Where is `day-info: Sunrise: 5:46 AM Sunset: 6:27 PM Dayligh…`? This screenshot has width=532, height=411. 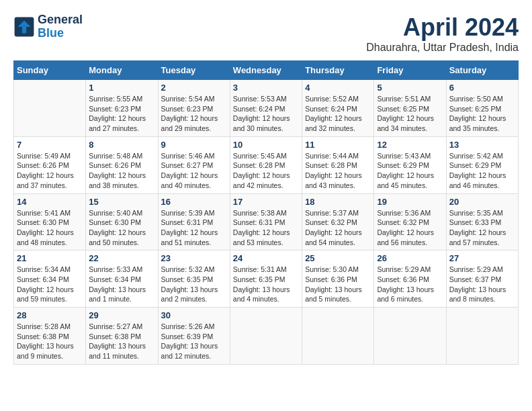
day-info: Sunrise: 5:46 AM Sunset: 6:27 PM Dayligh… is located at coordinates (194, 171).